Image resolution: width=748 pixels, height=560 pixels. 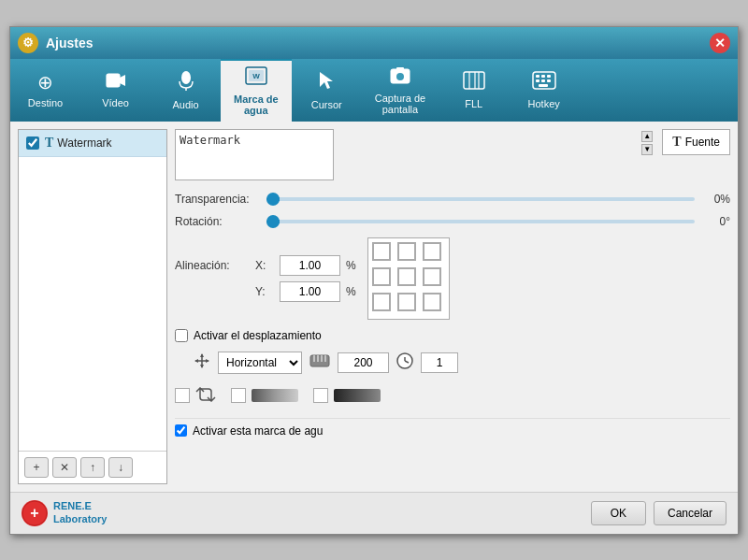 What do you see at coordinates (93, 467) in the screenshot?
I see `move-up-button: ↑` at bounding box center [93, 467].